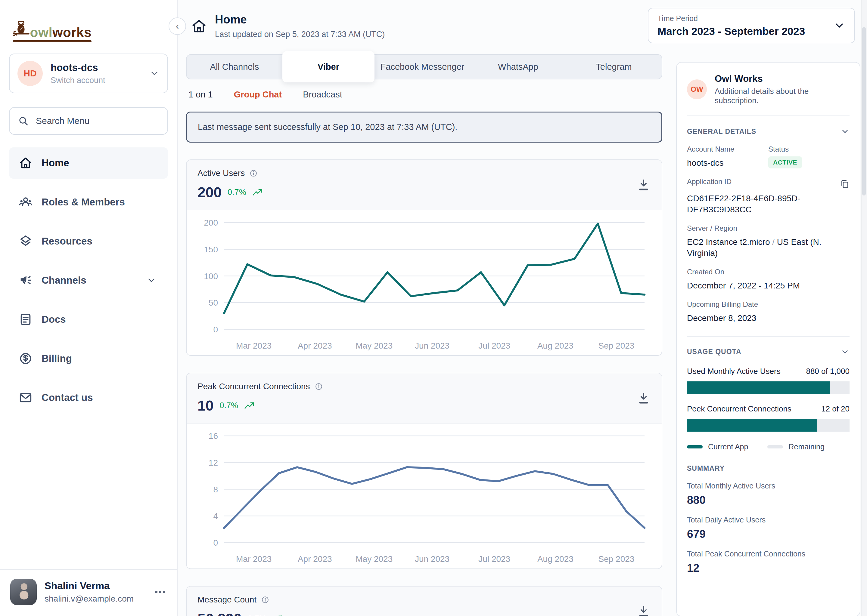  Describe the element at coordinates (734, 371) in the screenshot. I see `quota-label: Used Monthly Active Users` at that location.